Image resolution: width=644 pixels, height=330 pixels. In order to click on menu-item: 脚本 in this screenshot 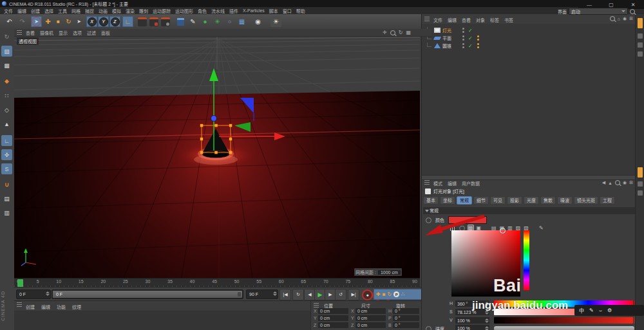, I will do `click(274, 11)`.